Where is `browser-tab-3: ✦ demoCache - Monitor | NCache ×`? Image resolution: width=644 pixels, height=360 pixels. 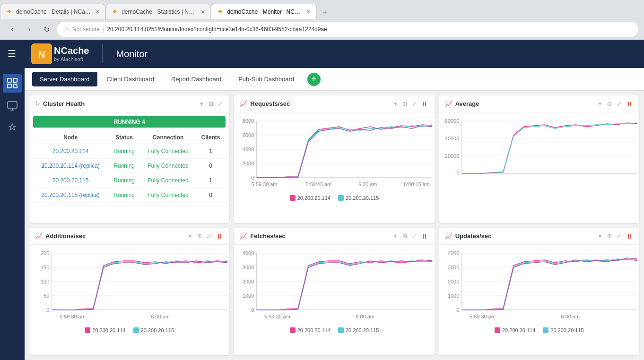
browser-tab-3: ✦ demoCache - Monitor | NCache × is located at coordinates (264, 11).